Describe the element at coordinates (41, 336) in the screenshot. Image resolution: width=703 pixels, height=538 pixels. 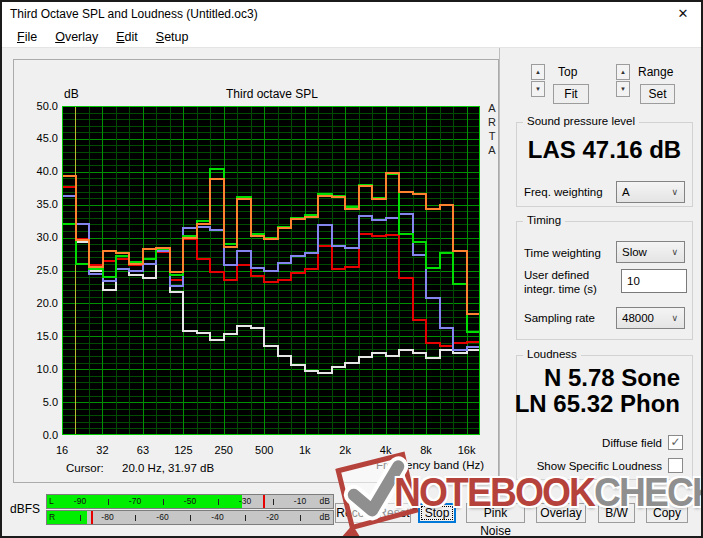
I see `y-axis-tick-label: 15.0` at that location.